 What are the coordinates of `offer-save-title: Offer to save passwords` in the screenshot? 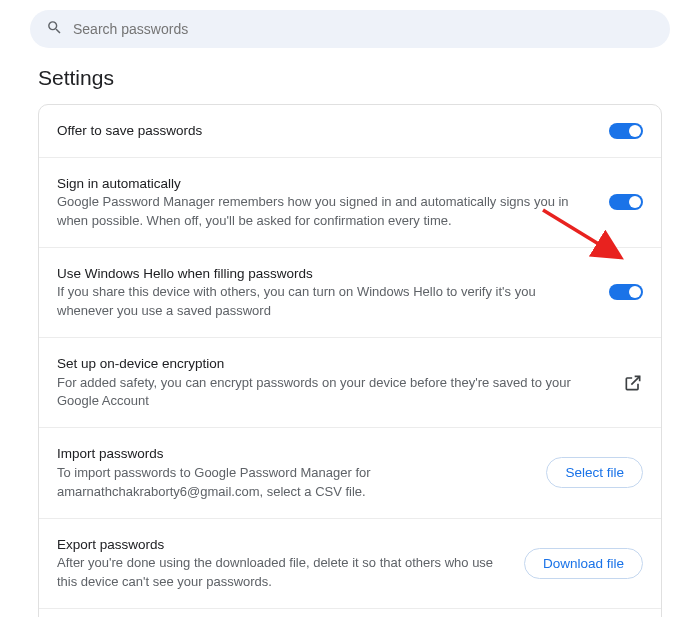 It's located at (326, 131).